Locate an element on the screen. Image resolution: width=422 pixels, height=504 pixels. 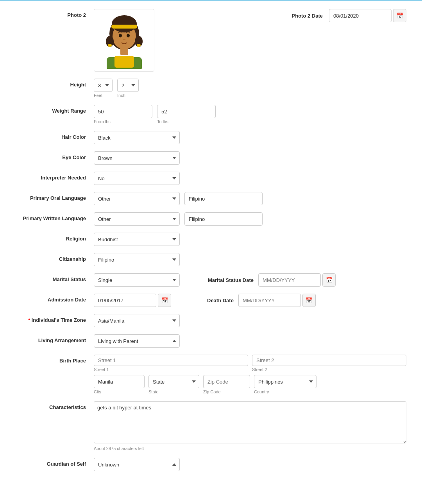
birth-place-street2-group: Street 2 is located at coordinates (329, 363).